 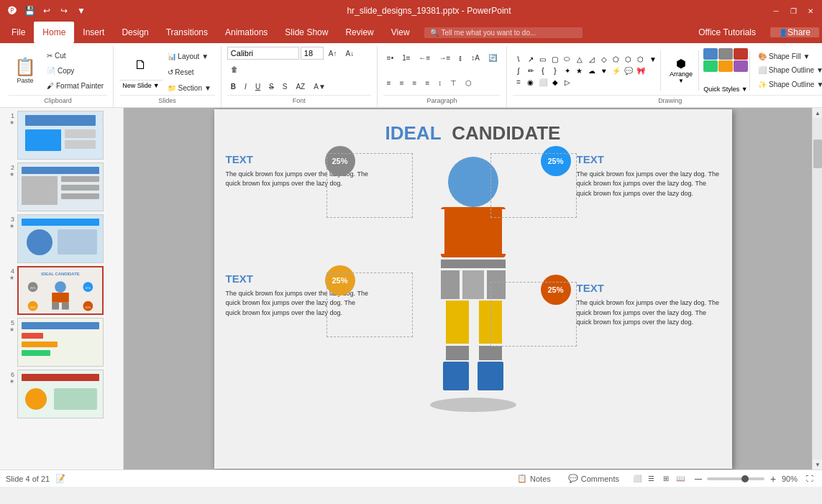 I want to click on menu-file: File, so click(x=19, y=32).